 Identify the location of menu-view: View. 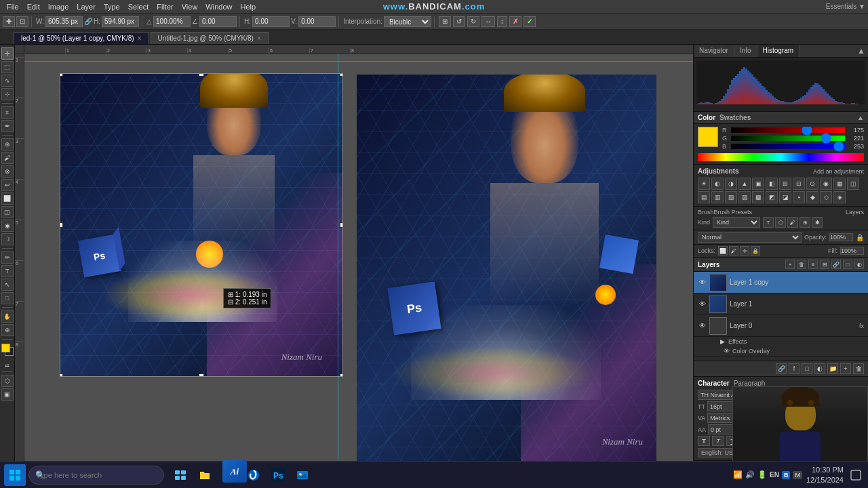
(190, 7).